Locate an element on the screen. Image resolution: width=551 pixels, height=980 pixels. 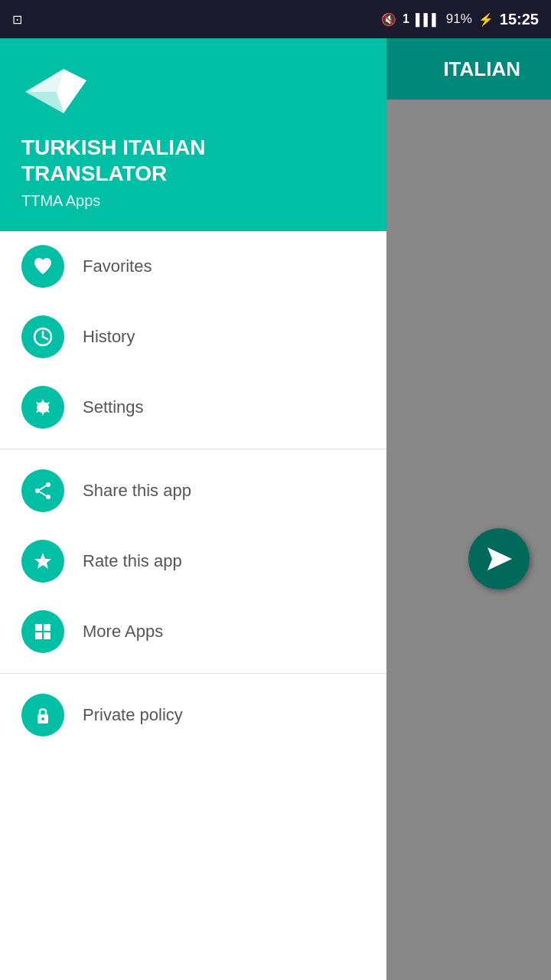
menu-item-settings: Settings is located at coordinates (193, 407).